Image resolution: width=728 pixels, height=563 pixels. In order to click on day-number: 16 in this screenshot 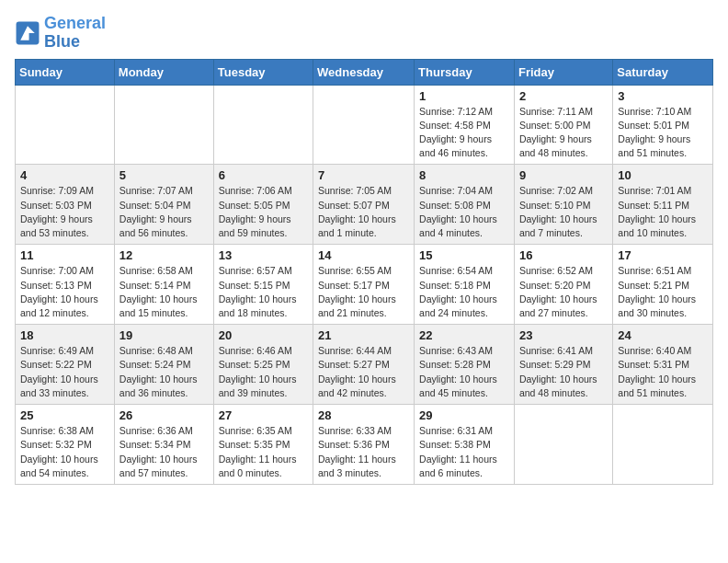, I will do `click(563, 256)`.